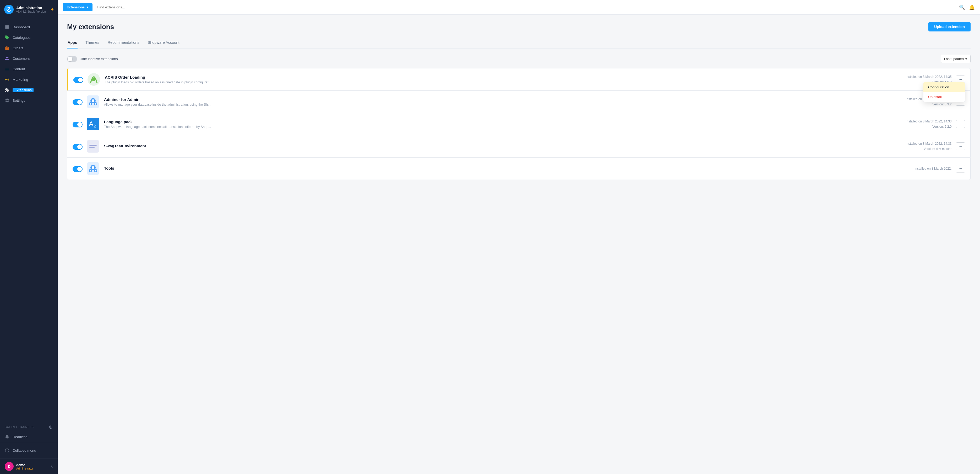 The height and width of the screenshot is (474, 980). I want to click on headless-icon, so click(7, 437).